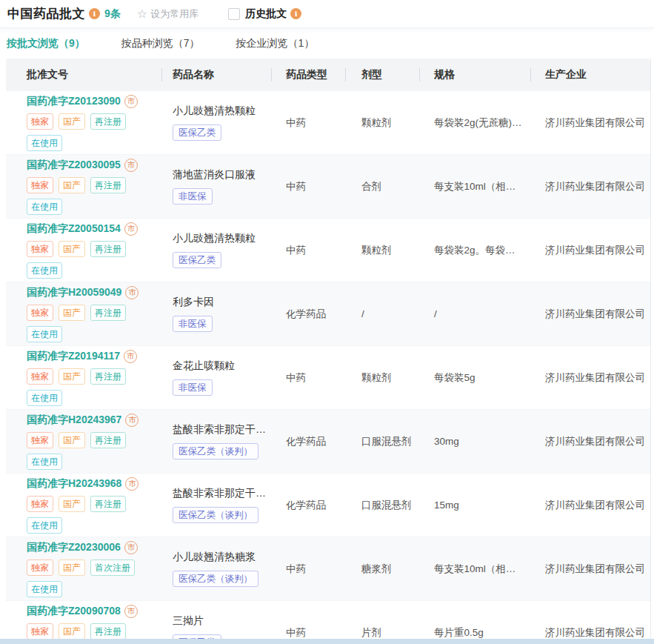 This screenshot has height=644, width=654. What do you see at coordinates (328, 313) in the screenshot?
I see `table-row: 国药准字H20059049 市 独家国产再注册在使用 利多卡因 非医保 化学药品…` at bounding box center [328, 313].